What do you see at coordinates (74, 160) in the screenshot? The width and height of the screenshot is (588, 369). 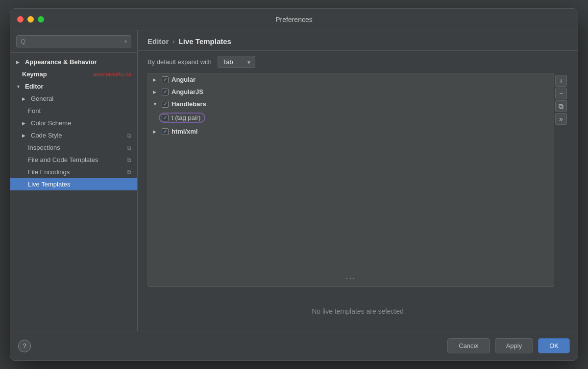 I see `sidebar-item-file-code-templates: File and Code Templates ⧉` at bounding box center [74, 160].